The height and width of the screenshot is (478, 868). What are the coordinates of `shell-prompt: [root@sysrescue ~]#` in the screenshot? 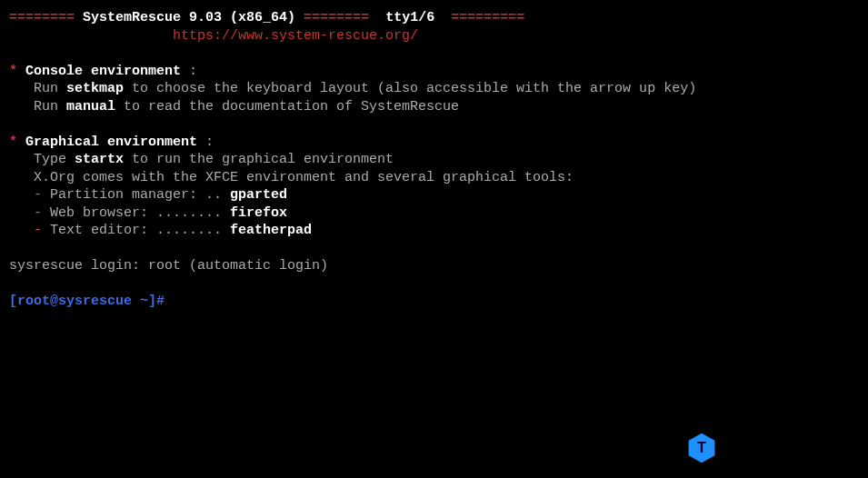 It's located at (434, 302).